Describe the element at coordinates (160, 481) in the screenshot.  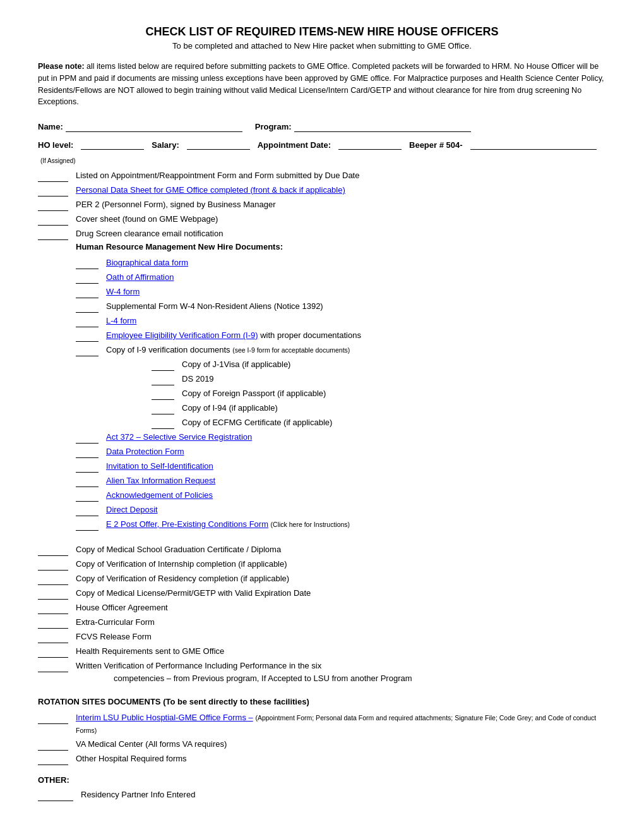
I see `alien-tax-link: Alien Tax Information Request` at that location.